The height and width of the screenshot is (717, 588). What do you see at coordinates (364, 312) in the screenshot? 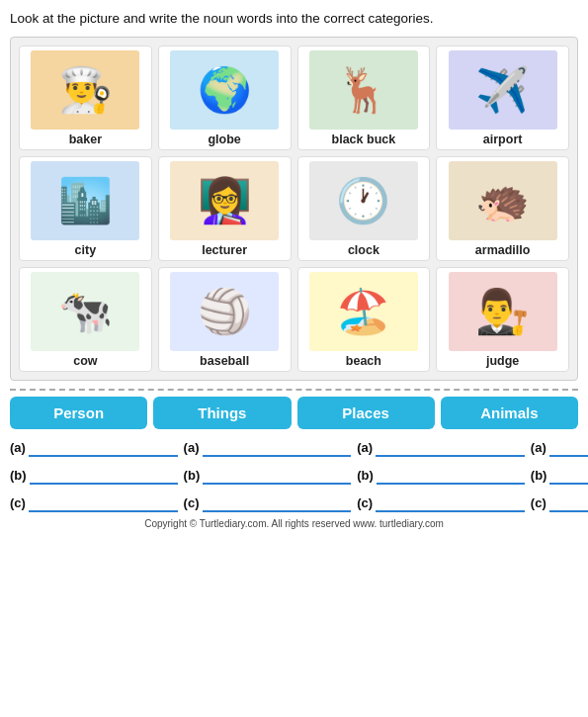
I see `picture-box-beach: 🏖️` at bounding box center [364, 312].